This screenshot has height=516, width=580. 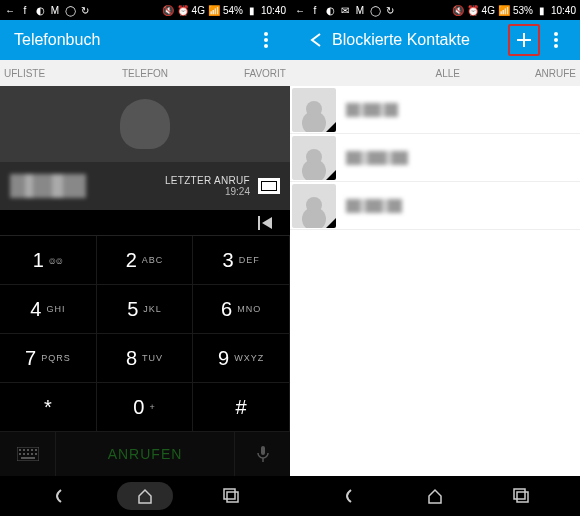 What do you see at coordinates (198, 10) in the screenshot?
I see `network-icon: 4G` at bounding box center [198, 10].